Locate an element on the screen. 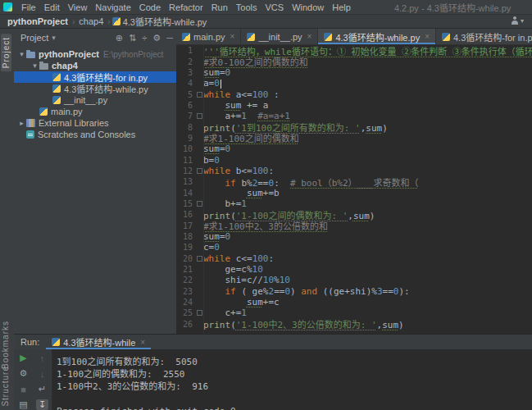 This screenshot has width=532, height=410. tree-item: main.py is located at coordinates (95, 112).